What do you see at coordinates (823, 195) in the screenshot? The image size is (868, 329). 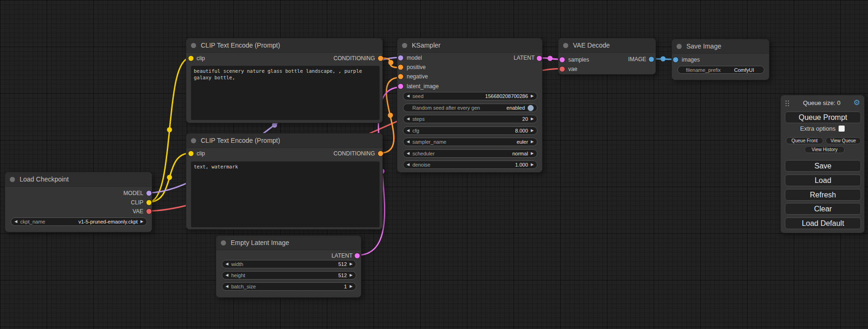 I see `refresh-button: Refresh` at bounding box center [823, 195].